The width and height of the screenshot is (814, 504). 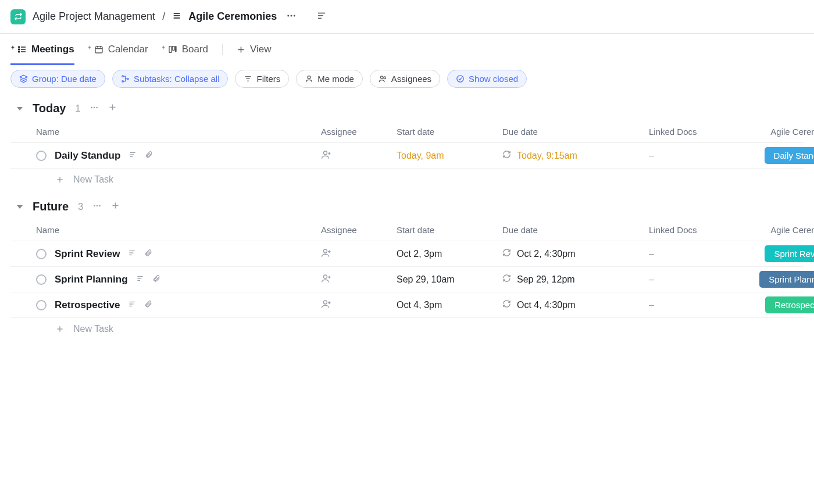 I want to click on pill-filters-label: Filters, so click(x=269, y=79).